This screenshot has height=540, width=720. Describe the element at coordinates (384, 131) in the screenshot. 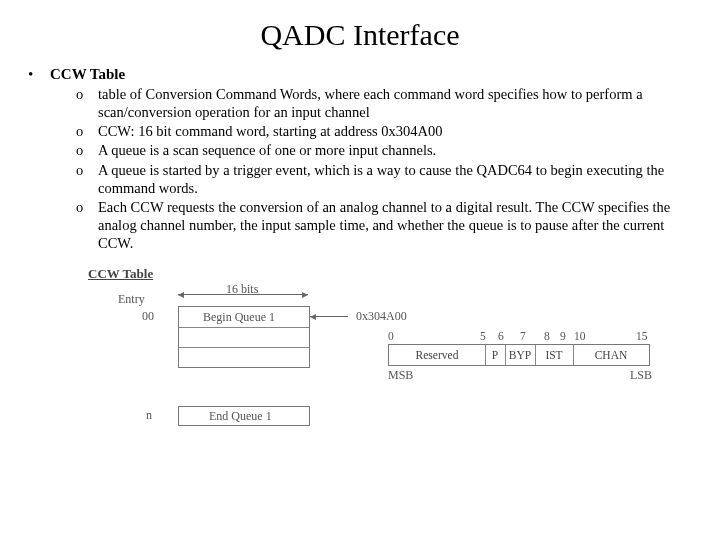

I see `sub-item: o CCW: 16 bit command word, starting at …` at that location.